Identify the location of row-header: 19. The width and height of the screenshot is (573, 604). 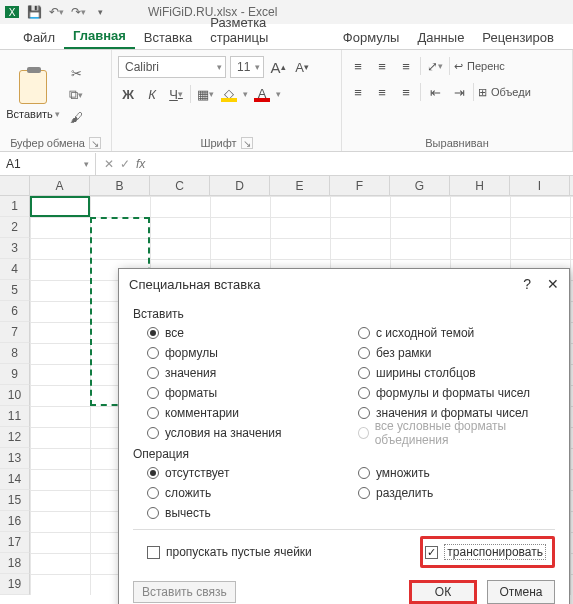
(15, 584).